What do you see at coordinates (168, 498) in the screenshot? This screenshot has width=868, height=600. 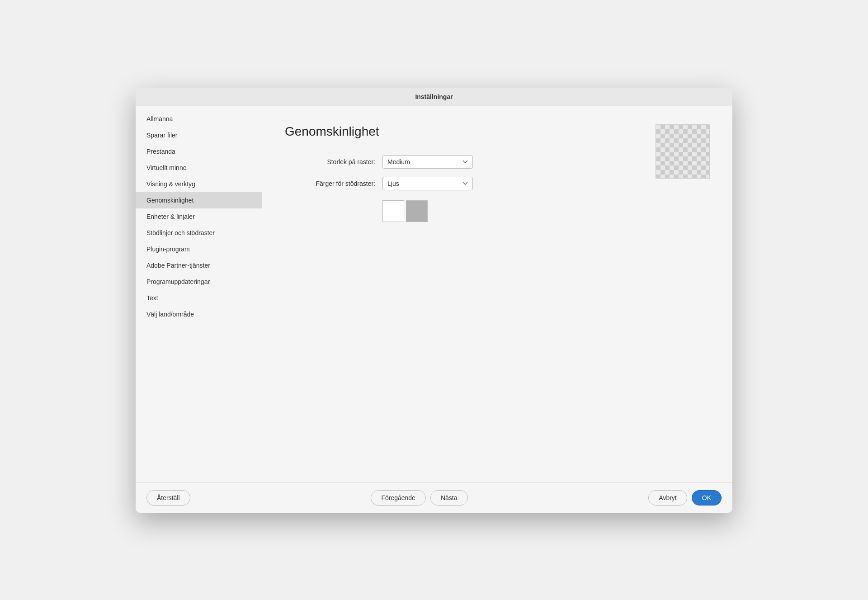 I see `footer-left: Återställ` at bounding box center [168, 498].